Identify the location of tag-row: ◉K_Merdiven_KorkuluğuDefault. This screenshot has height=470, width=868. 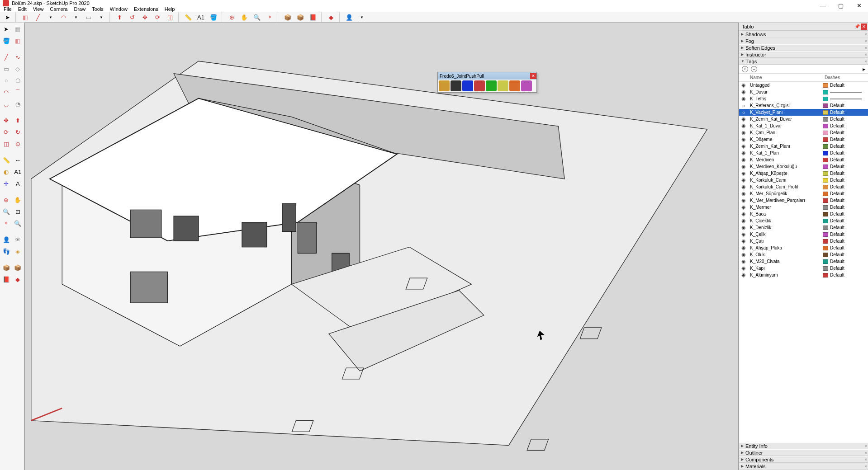
(803, 166).